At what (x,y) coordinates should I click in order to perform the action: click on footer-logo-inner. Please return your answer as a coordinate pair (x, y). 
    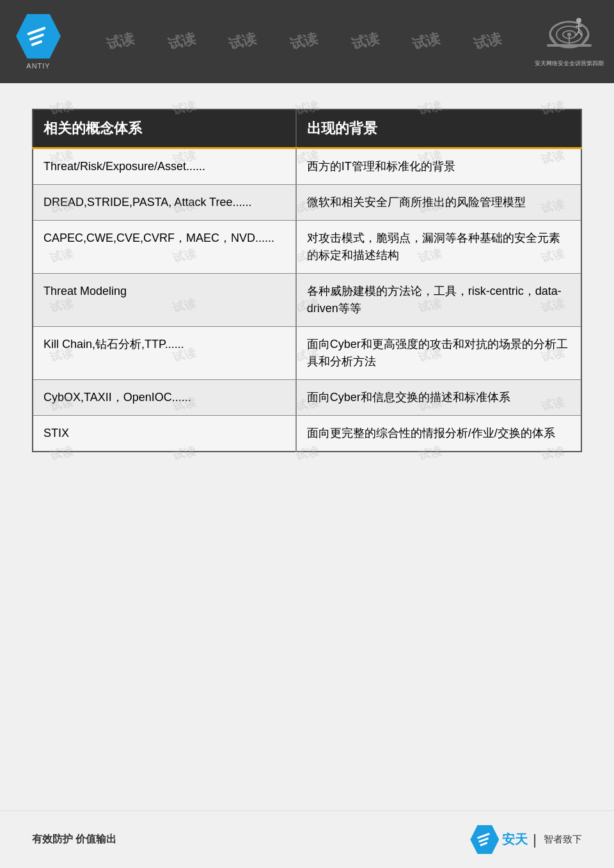
    Looking at the image, I should click on (485, 839).